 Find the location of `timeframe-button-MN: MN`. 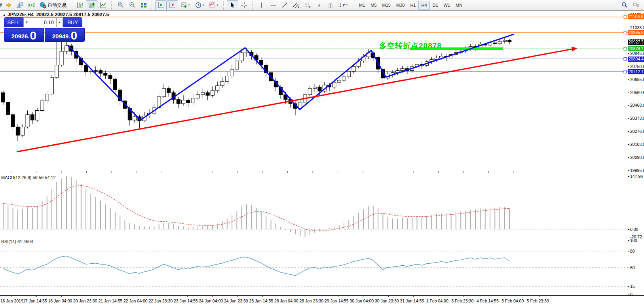

timeframe-button-MN: MN is located at coordinates (459, 6).